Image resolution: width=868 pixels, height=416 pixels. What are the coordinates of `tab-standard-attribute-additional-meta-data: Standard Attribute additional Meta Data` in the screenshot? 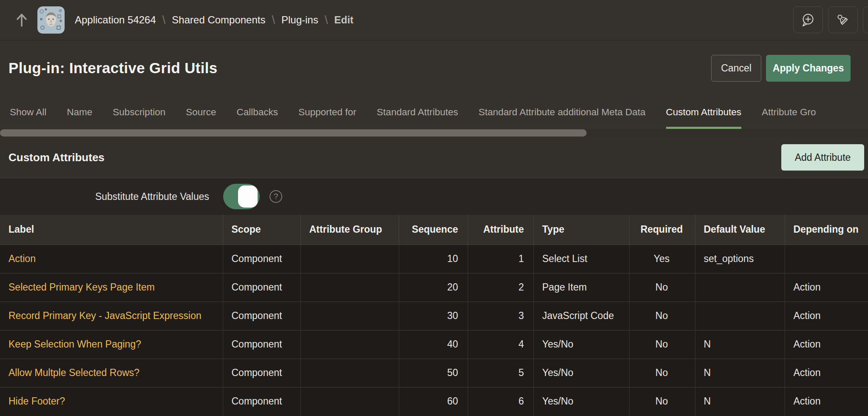 It's located at (562, 112).